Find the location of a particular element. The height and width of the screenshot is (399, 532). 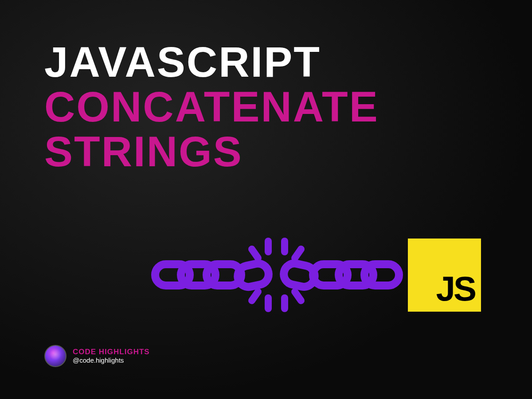

footer-attribution: CODE HIGHLIGHTS @code.highlights is located at coordinates (97, 356).